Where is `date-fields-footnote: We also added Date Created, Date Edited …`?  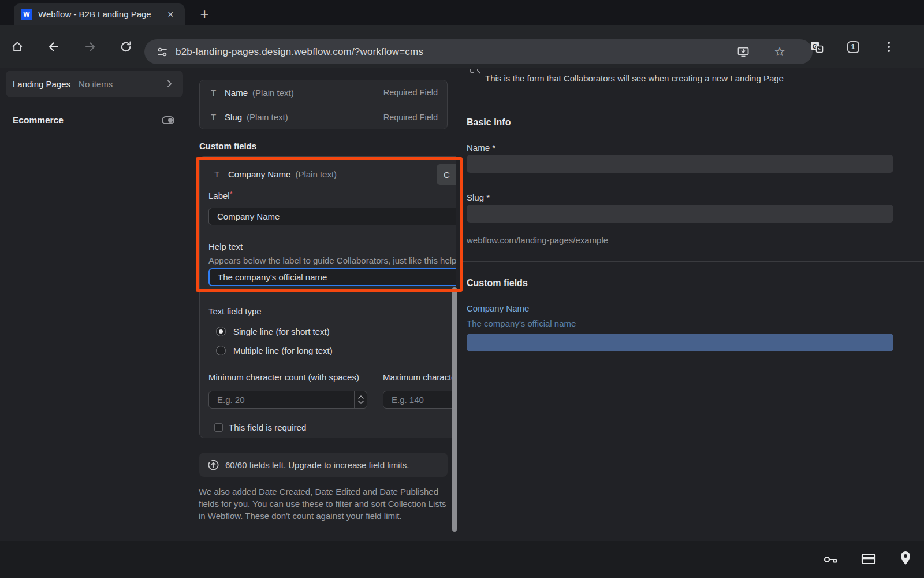 date-fields-footnote: We also added Date Created, Date Edited … is located at coordinates (325, 504).